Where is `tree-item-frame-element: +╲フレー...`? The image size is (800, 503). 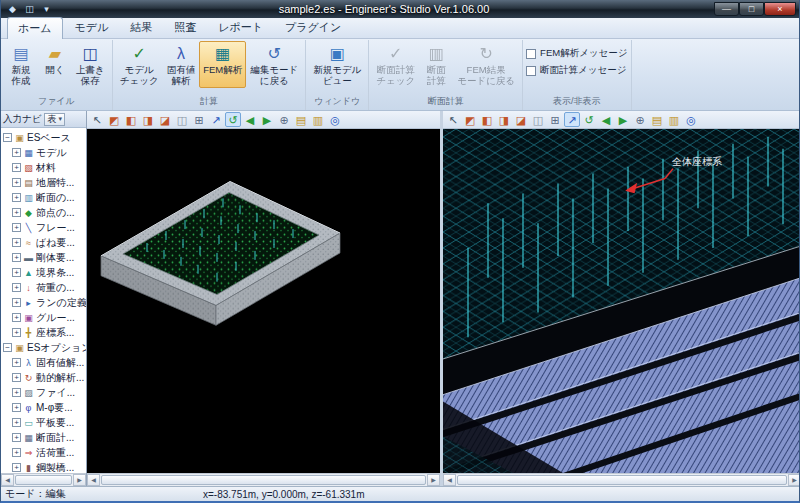
tree-item-frame-element: +╲フレー... is located at coordinates (44, 228).